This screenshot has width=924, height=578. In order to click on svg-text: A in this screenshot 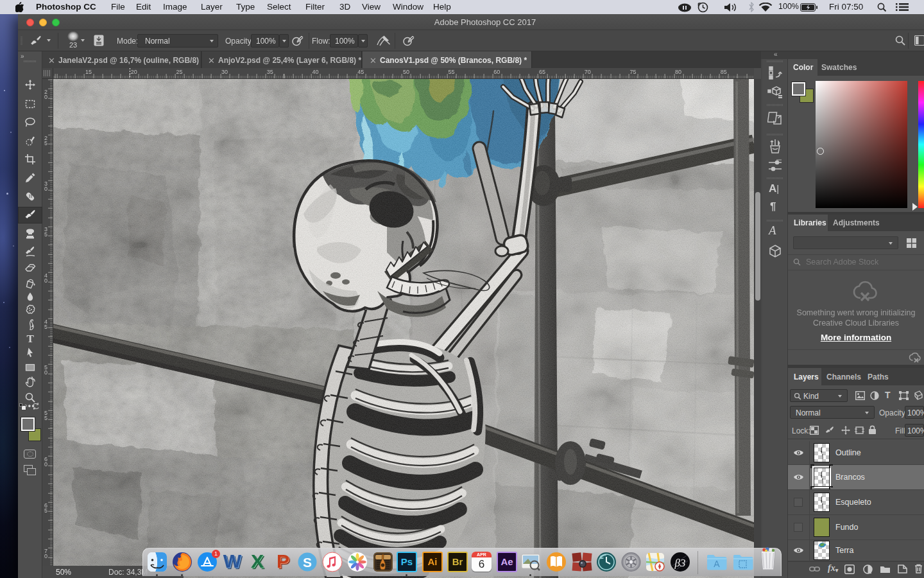, I will do `click(717, 564)`.